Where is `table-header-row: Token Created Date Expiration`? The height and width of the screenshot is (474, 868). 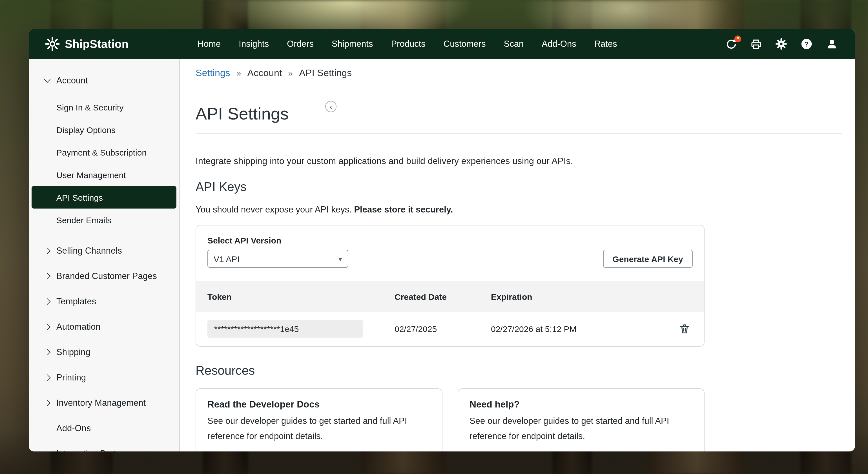 table-header-row: Token Created Date Expiration is located at coordinates (450, 296).